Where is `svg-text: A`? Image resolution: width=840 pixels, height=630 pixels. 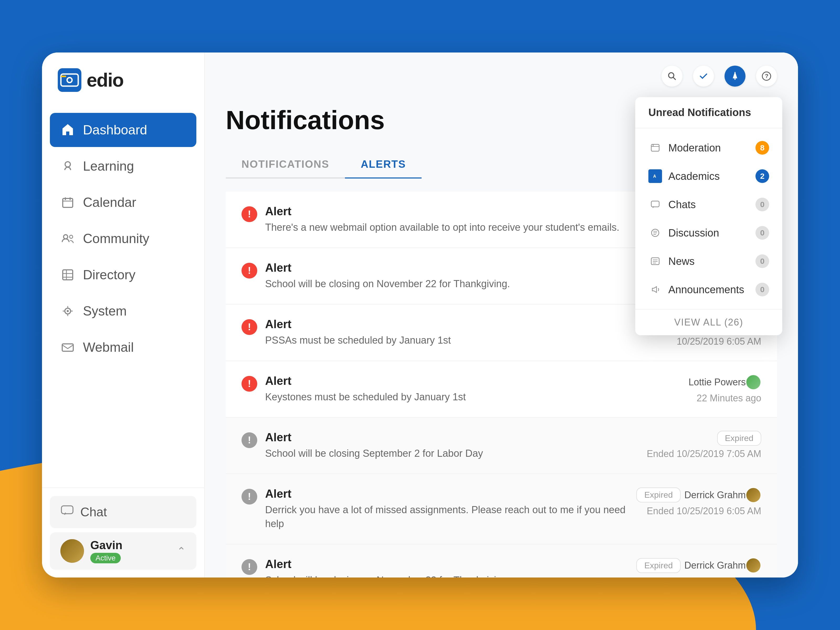 svg-text: A is located at coordinates (655, 176).